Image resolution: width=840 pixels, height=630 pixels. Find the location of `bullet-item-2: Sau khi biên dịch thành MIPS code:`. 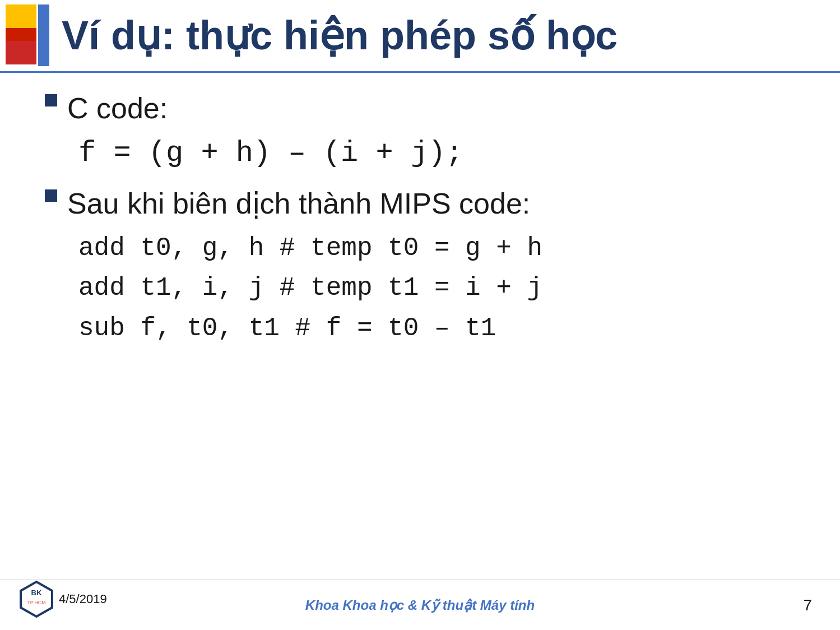

bullet-item-2: Sau khi biên dịch thành MIPS code: is located at coordinates (420, 204).